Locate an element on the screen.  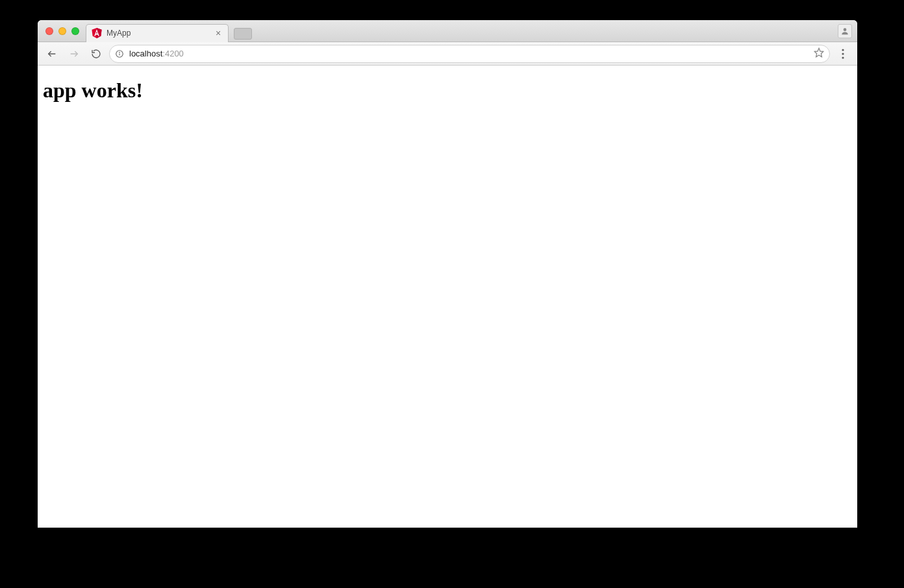
star-icon is located at coordinates (819, 53).